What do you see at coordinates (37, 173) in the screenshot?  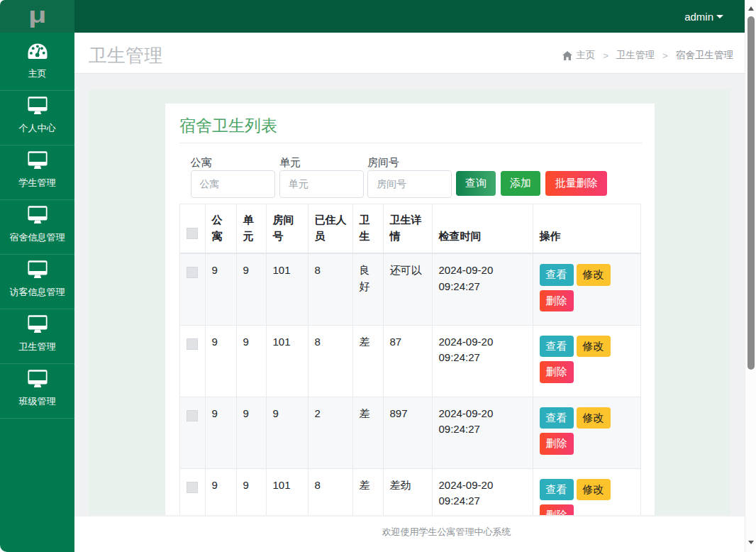 I see `sidebar-item-3: 学生管理` at bounding box center [37, 173].